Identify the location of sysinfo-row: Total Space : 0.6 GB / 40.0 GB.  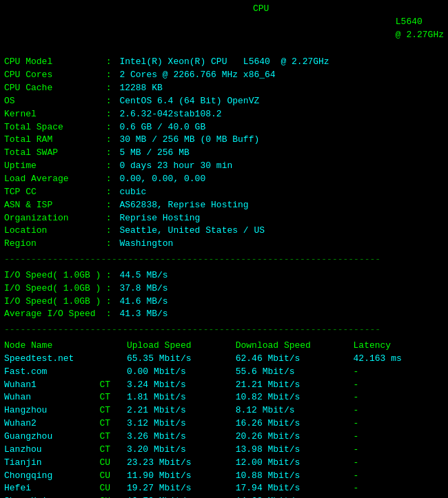
(224, 128).